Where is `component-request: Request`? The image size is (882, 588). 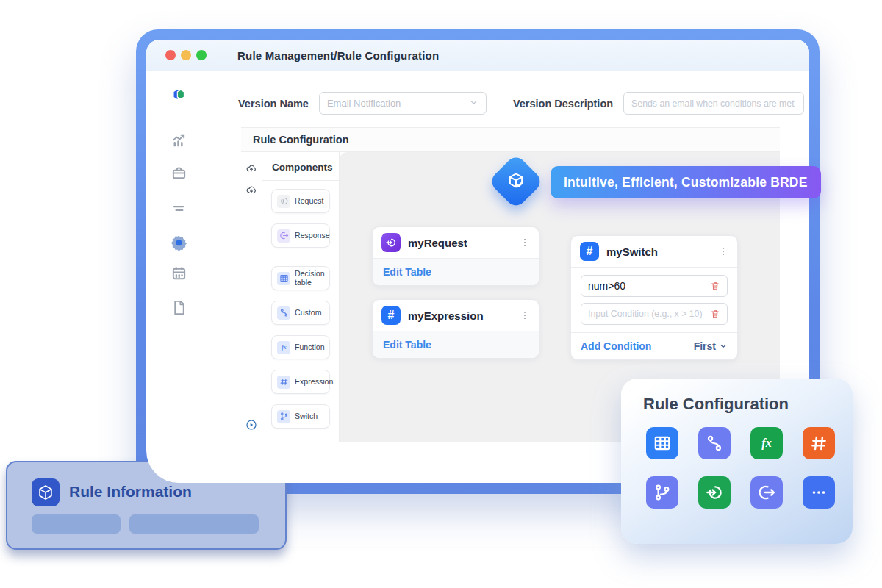 component-request: Request is located at coordinates (301, 201).